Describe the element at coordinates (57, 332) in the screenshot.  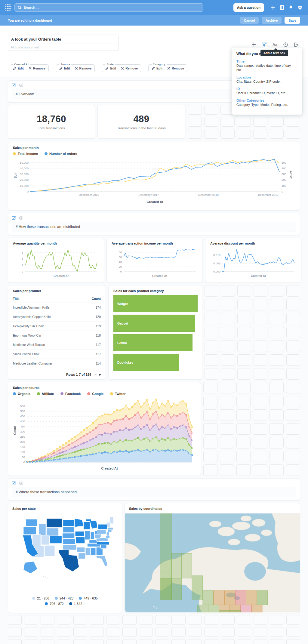
I see `table-card-sales-per-product: Sales per product Title Count Incredible…` at that location.